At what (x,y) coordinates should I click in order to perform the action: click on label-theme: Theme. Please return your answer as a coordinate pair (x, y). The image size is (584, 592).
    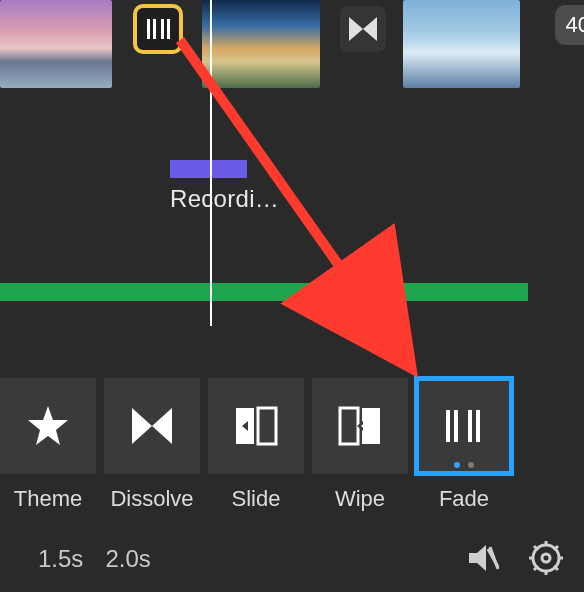
    Looking at the image, I should click on (48, 499).